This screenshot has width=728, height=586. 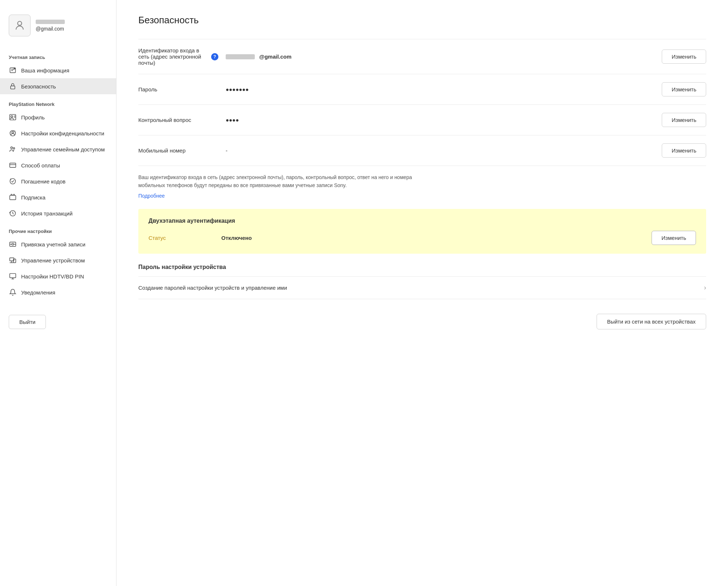 I want to click on sidebar-item-privacy: Настройки конфиденциальности, so click(x=58, y=133).